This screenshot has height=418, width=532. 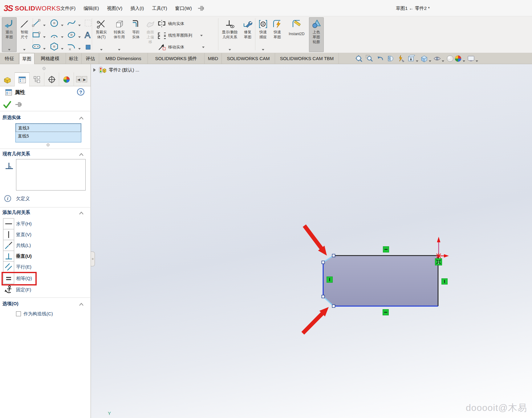 I want to click on linear-pattern-dropdown, so click(x=201, y=36).